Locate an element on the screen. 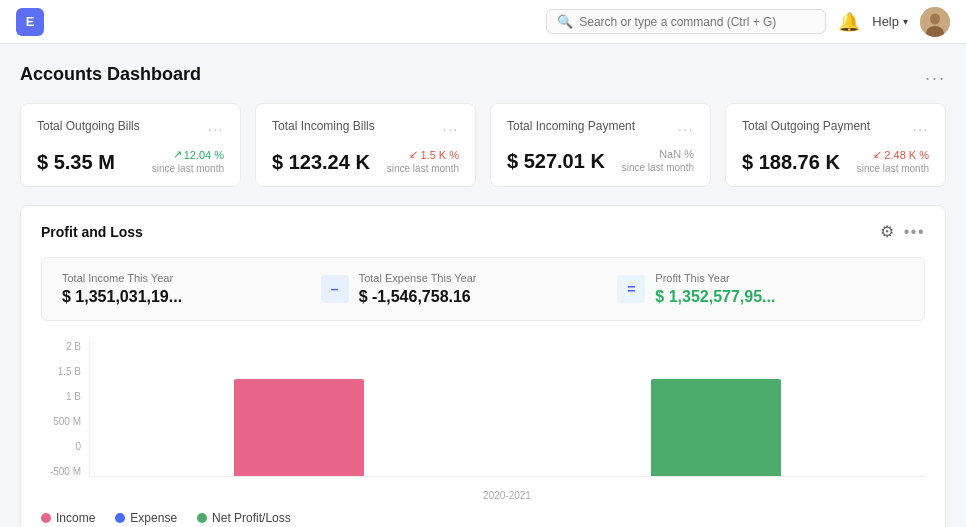 This screenshot has width=966, height=527. change-pct: NaN % is located at coordinates (676, 154).